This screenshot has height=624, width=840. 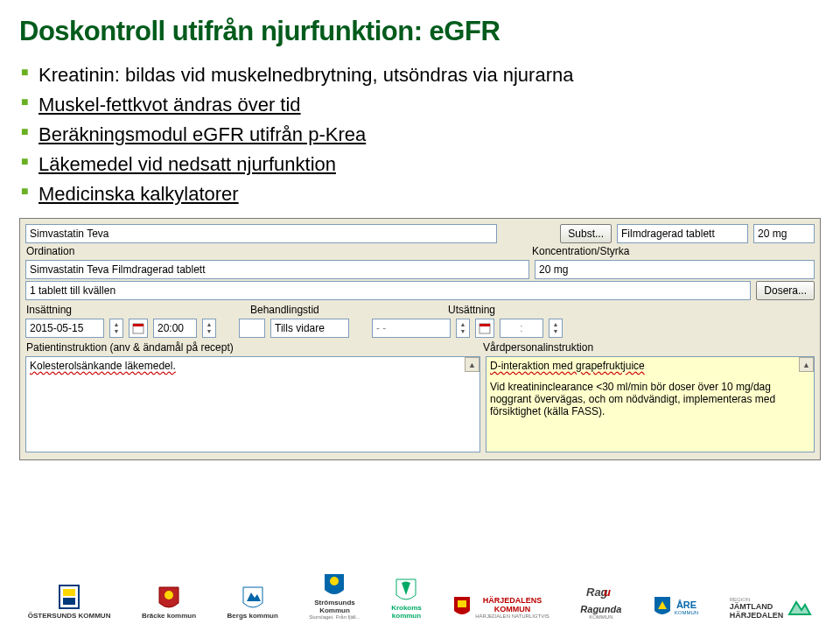 What do you see at coordinates (650, 366) in the screenshot?
I see `vard-line1: D-interaktion med grapefruktjuice` at bounding box center [650, 366].